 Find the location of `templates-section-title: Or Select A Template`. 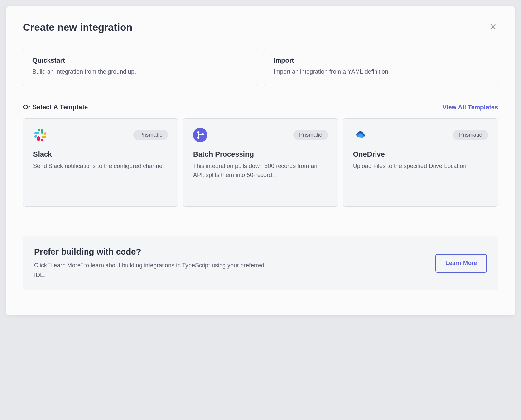

templates-section-title: Or Select A Template is located at coordinates (55, 107).